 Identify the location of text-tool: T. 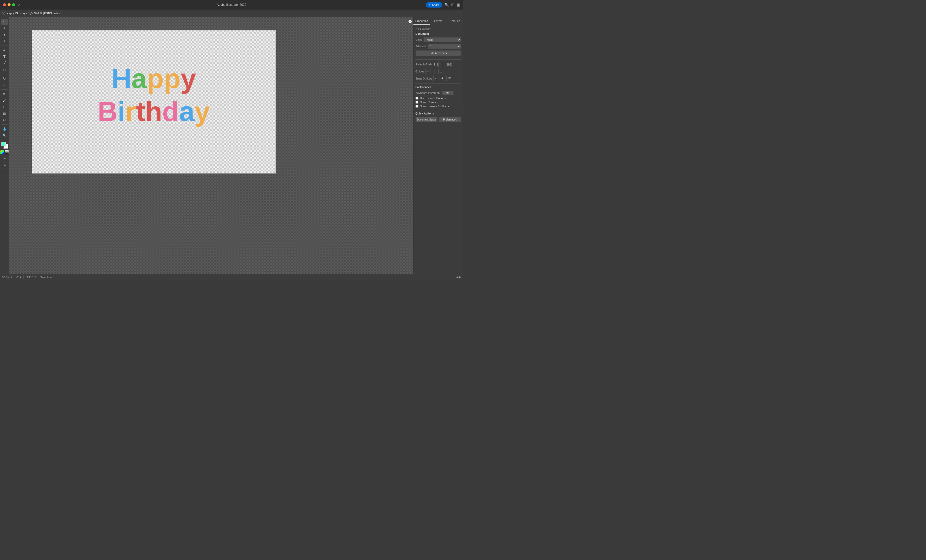
(5, 57).